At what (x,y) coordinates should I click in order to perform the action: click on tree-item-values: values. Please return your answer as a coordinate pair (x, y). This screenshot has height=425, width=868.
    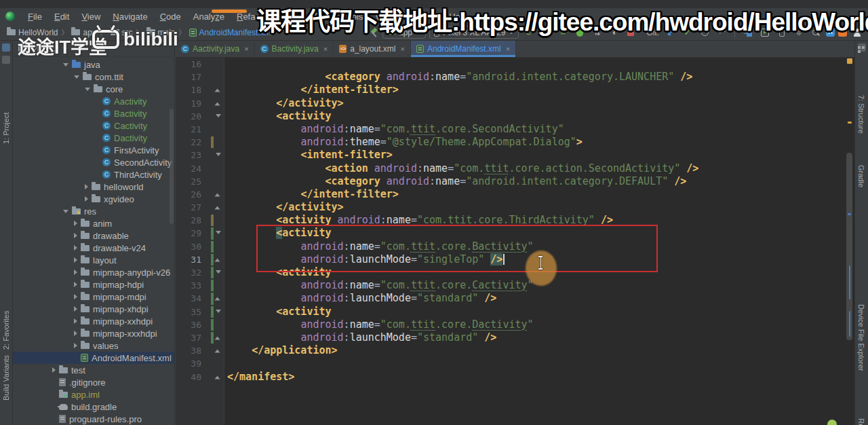
    Looking at the image, I should click on (94, 346).